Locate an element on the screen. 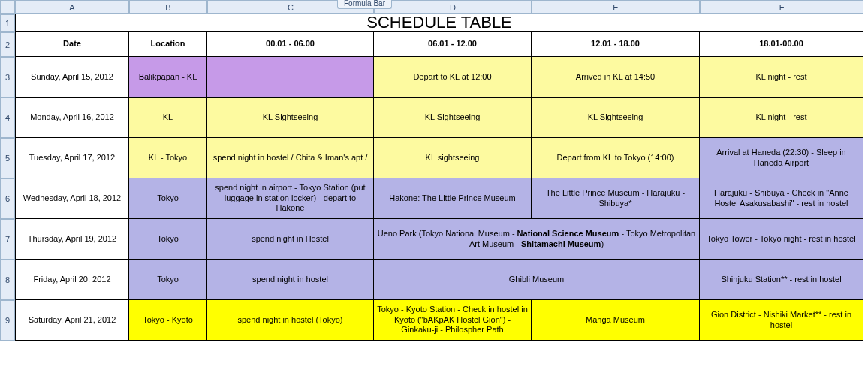 This screenshot has width=868, height=384. row-header-3: 3 is located at coordinates (8, 77).